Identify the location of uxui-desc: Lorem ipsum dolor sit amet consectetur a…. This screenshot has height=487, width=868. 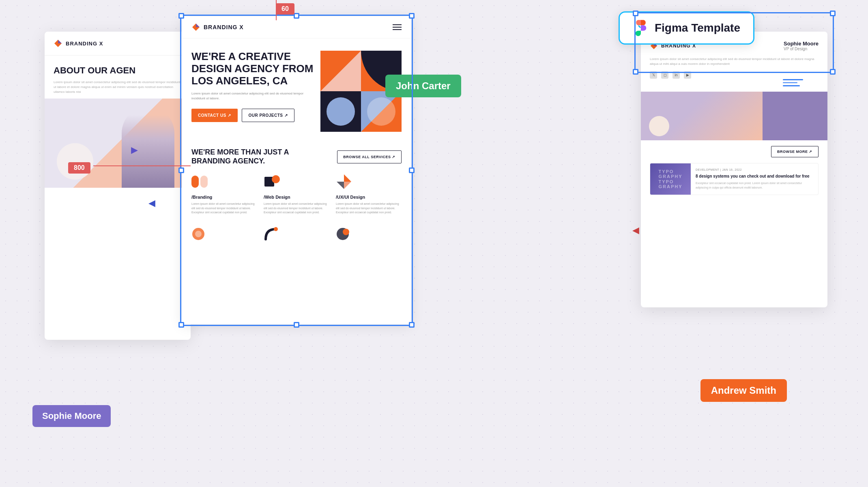
(369, 208).